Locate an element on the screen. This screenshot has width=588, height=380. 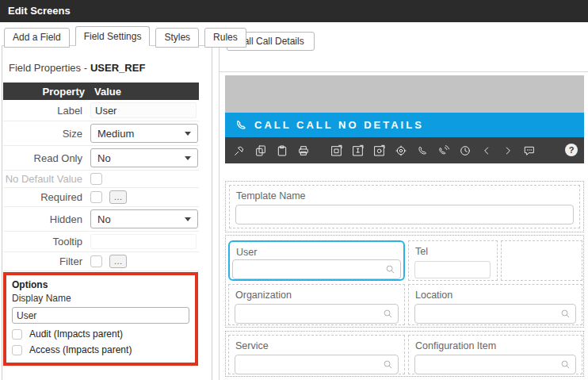
label-value-field: User is located at coordinates (143, 110).